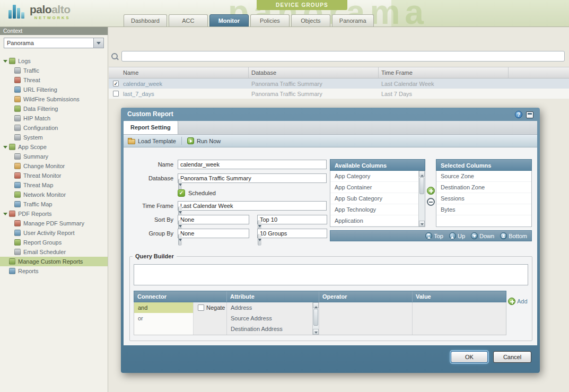 This screenshot has height=392, width=569. What do you see at coordinates (54, 166) in the screenshot?
I see `sidebar-item-change-monitor: Change Monitor` at bounding box center [54, 166].